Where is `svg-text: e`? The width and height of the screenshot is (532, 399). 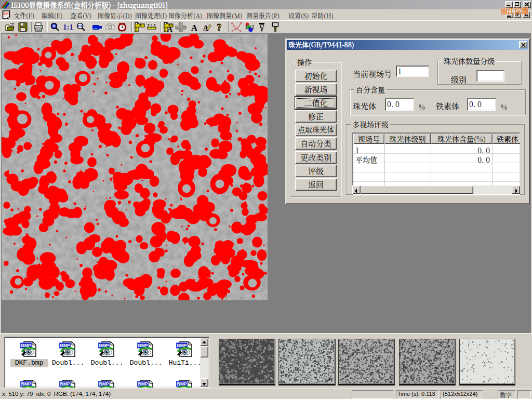
svg-text: e is located at coordinates (249, 28).